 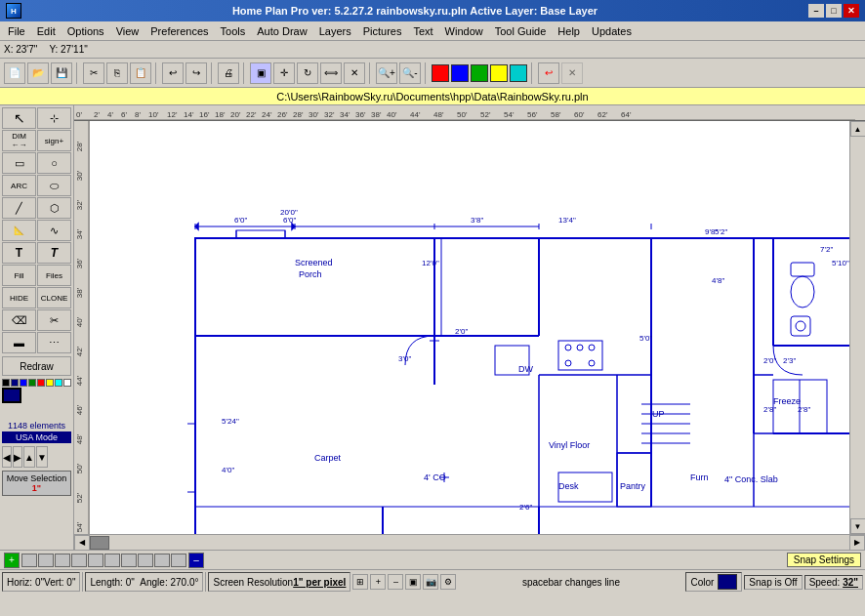 I want to click on undo2-button: ↩, so click(x=549, y=73).